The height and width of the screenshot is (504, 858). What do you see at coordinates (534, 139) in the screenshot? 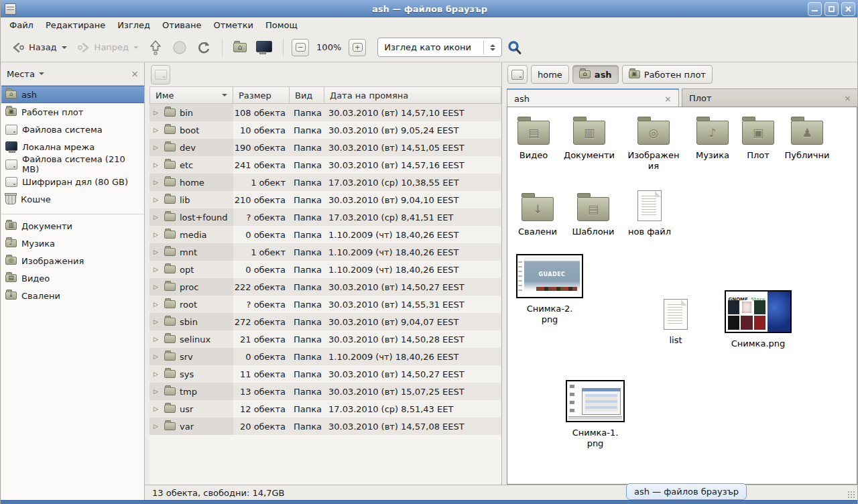
I see `icon-item-videos: ▤ Видео` at bounding box center [534, 139].